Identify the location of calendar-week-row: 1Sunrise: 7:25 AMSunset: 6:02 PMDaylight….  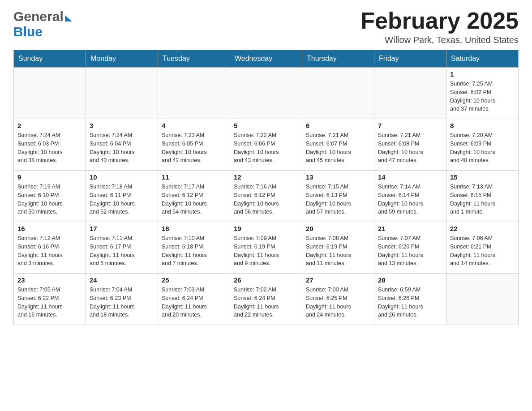
(266, 93).